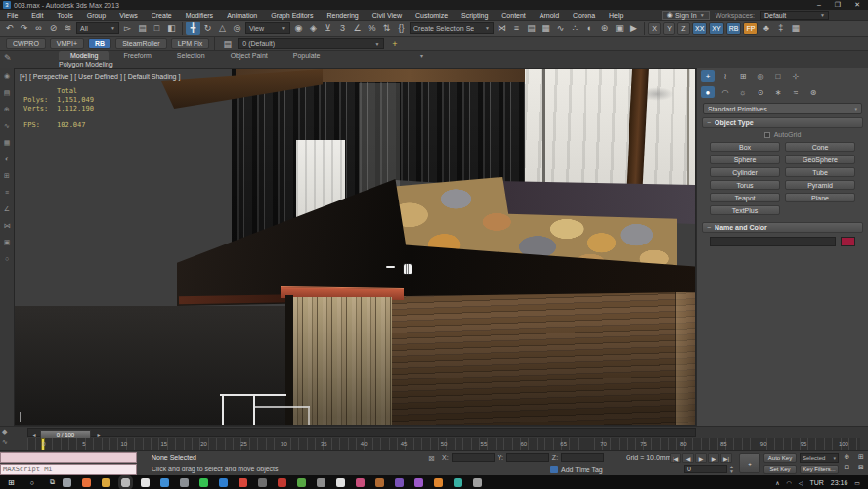 This screenshot has height=489, width=868. What do you see at coordinates (780, 458) in the screenshot?
I see `auto-key-button: Auto Key` at bounding box center [780, 458].